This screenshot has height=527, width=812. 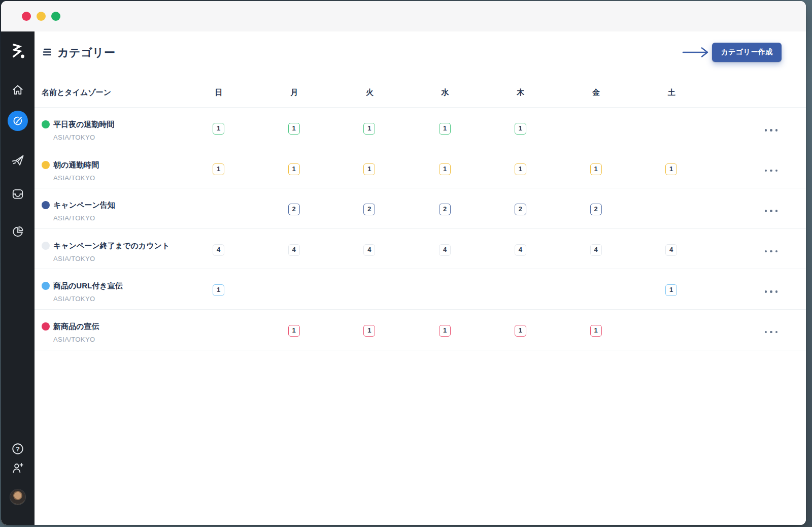 I want to click on day-header: 日, so click(x=219, y=92).